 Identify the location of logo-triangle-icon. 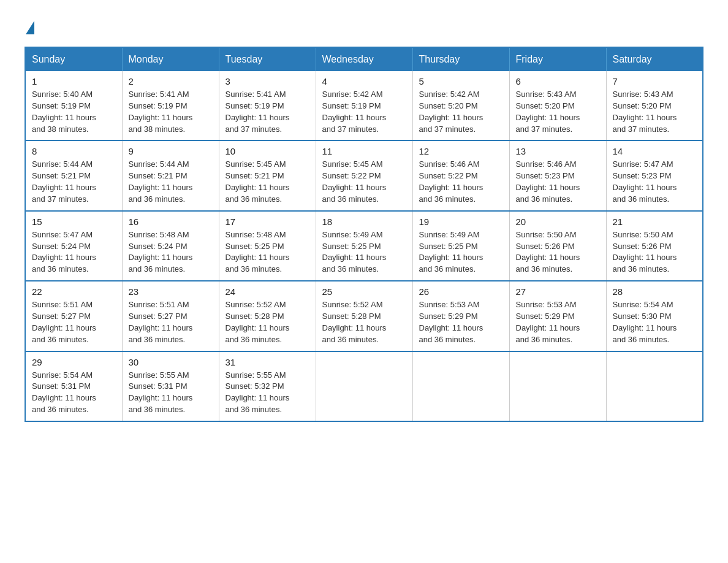
(30, 28).